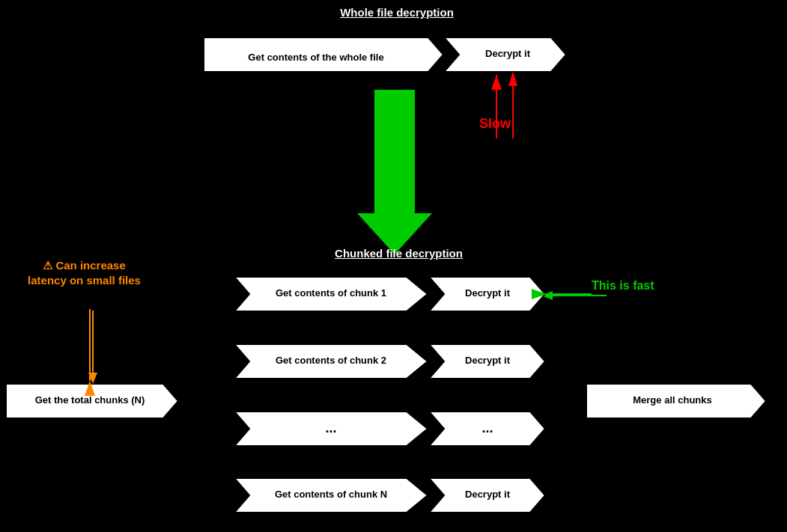 This screenshot has width=787, height=532. Describe the element at coordinates (84, 272) in the screenshot. I see `can-increase-annotation: ⚠ Can increaselatency on small files` at that location.